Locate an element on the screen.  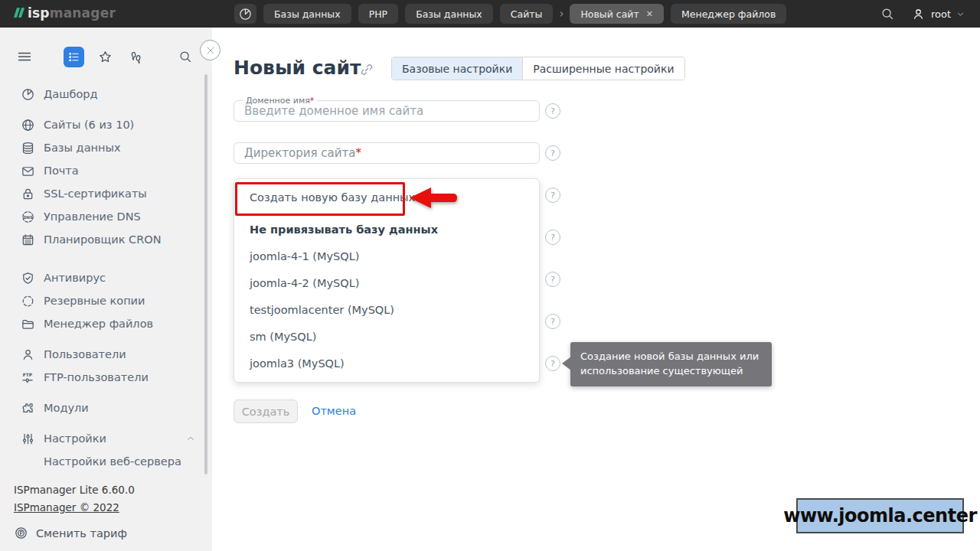
tab-close-icon: ✕ is located at coordinates (649, 14).